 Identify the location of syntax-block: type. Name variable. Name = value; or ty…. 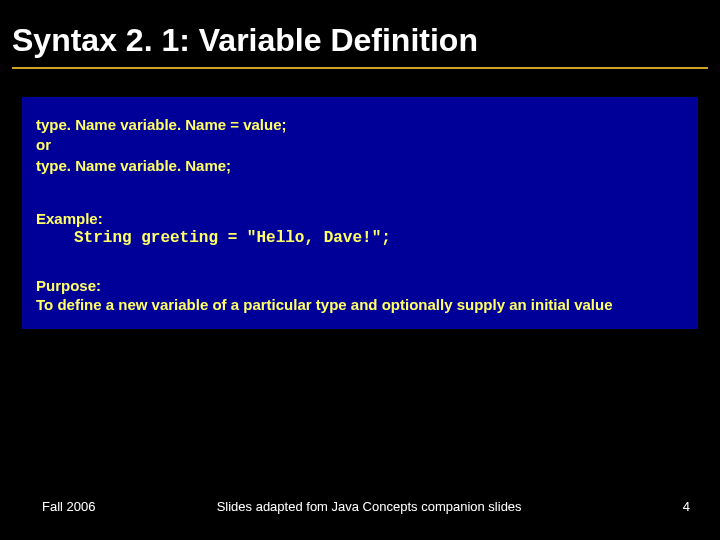
(360, 146).